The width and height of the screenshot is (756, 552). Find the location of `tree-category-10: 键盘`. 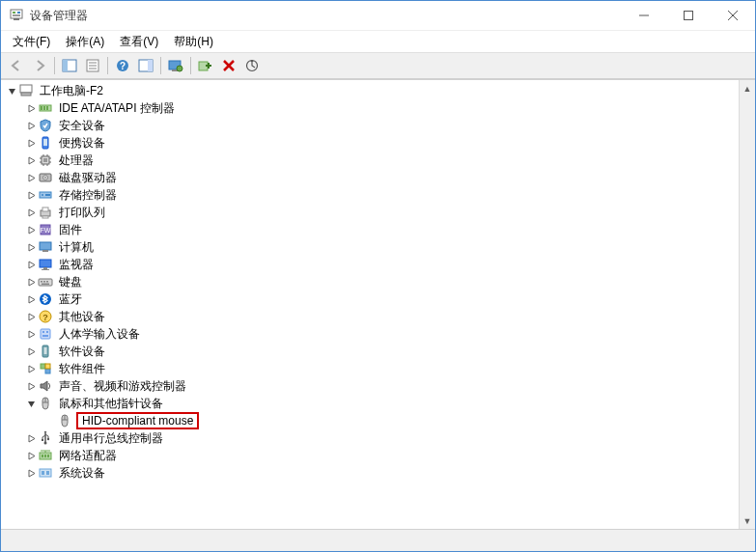

tree-category-10: 键盘 is located at coordinates (370, 282).